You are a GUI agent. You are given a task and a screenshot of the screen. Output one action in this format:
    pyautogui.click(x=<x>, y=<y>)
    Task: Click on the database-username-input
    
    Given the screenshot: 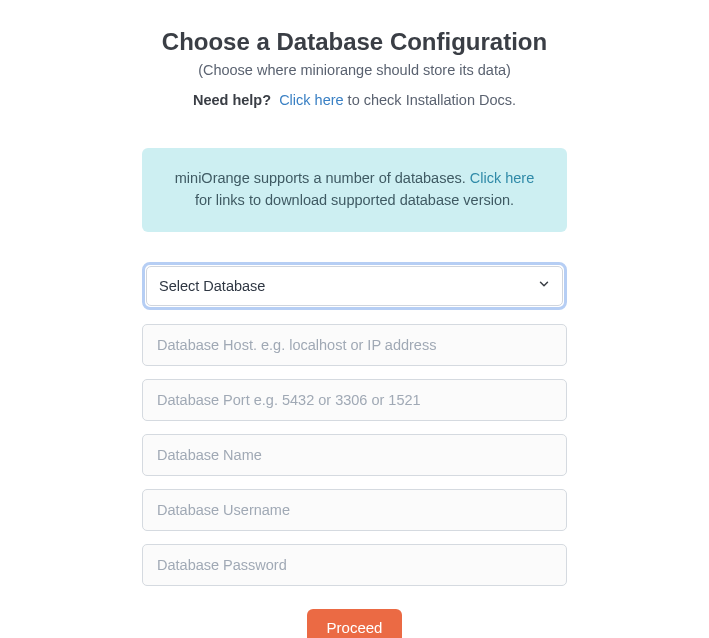 What is the action you would take?
    pyautogui.click(x=354, y=510)
    